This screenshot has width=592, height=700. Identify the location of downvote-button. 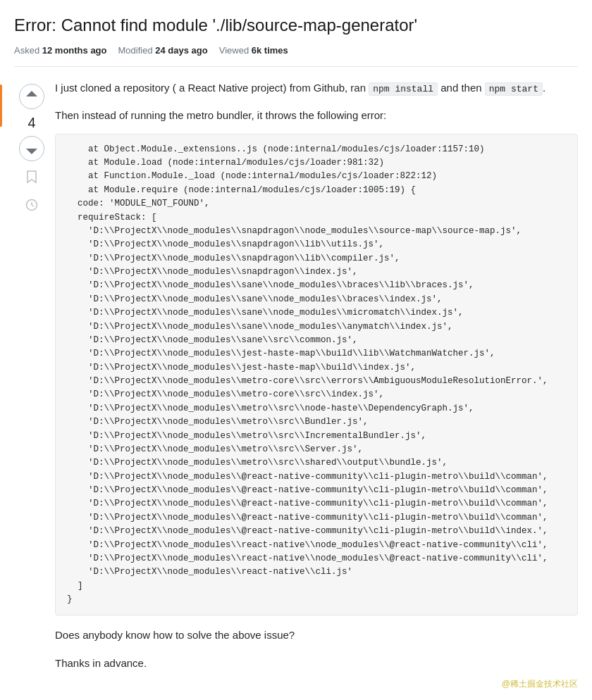
(32, 149).